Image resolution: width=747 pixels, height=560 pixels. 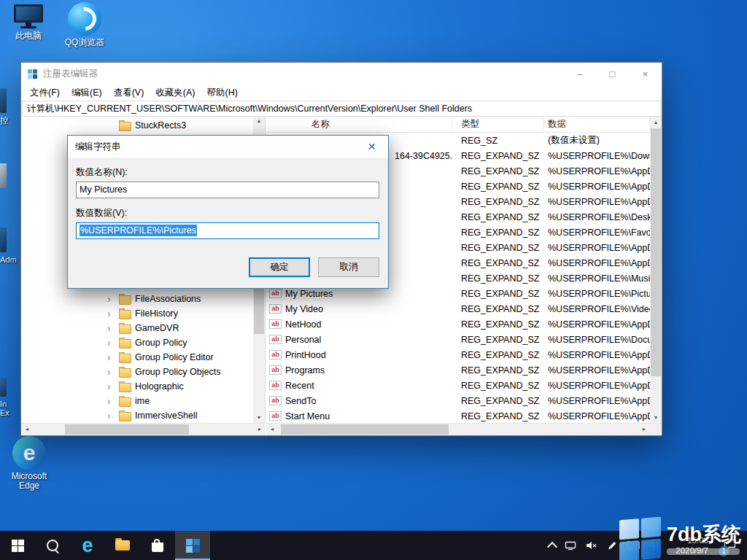 What do you see at coordinates (143, 372) in the screenshot?
I see `tree-item: ›Group Policy Objects` at bounding box center [143, 372].